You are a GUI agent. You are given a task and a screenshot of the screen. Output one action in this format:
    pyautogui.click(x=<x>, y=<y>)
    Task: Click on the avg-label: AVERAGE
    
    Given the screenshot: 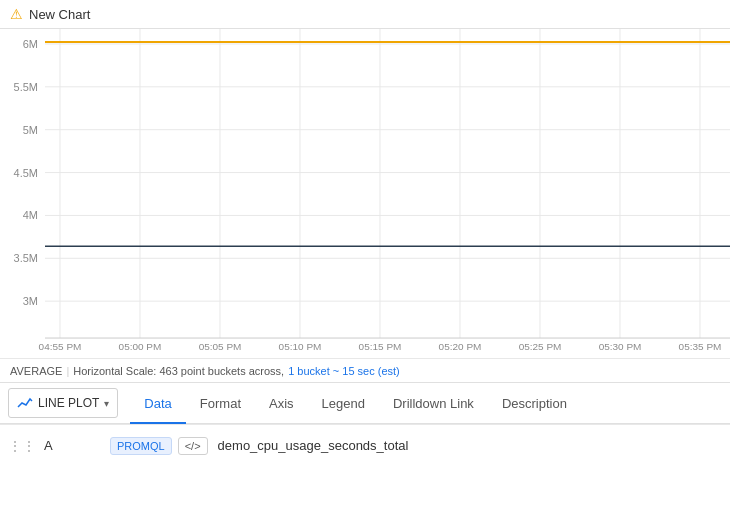 What is the action you would take?
    pyautogui.click(x=36, y=371)
    